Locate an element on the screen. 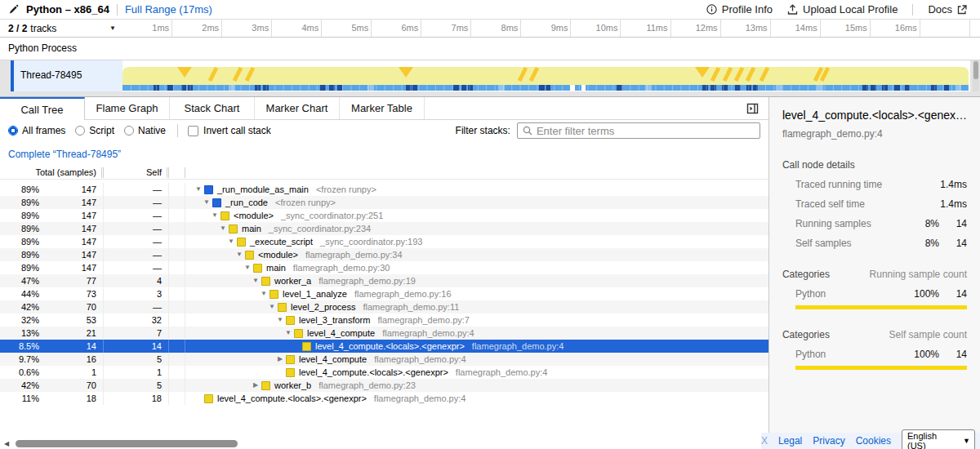 The height and width of the screenshot is (449, 980). time-tick: 12ms is located at coordinates (696, 28).